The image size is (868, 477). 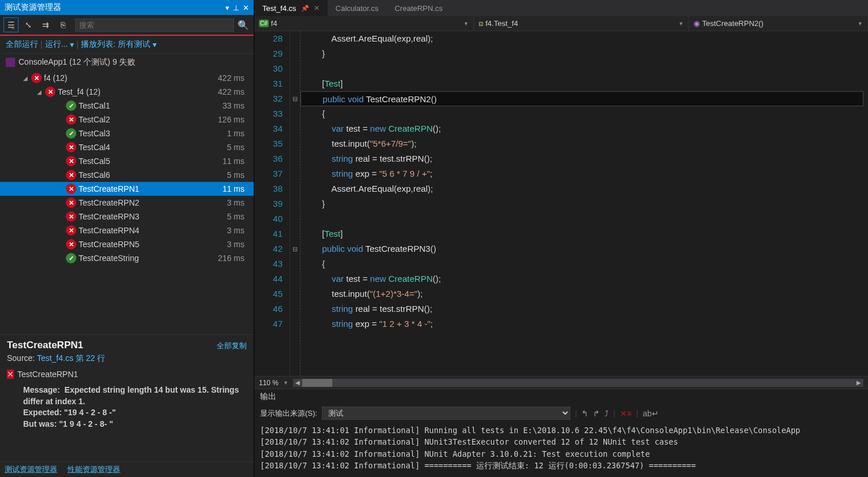 What do you see at coordinates (561, 8) in the screenshot?
I see `file-tabs: Test_f4.cs📌✕Calculator.csCreateRPN.cs` at bounding box center [561, 8].